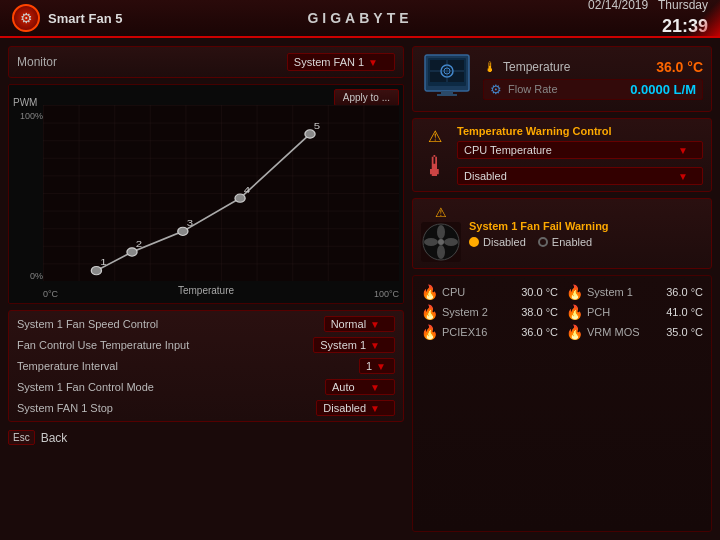  Describe the element at coordinates (593, 90) in the screenshot. I see `flow-rate-row: ⚙ Flow Rate 0.0000 L/M` at that location.